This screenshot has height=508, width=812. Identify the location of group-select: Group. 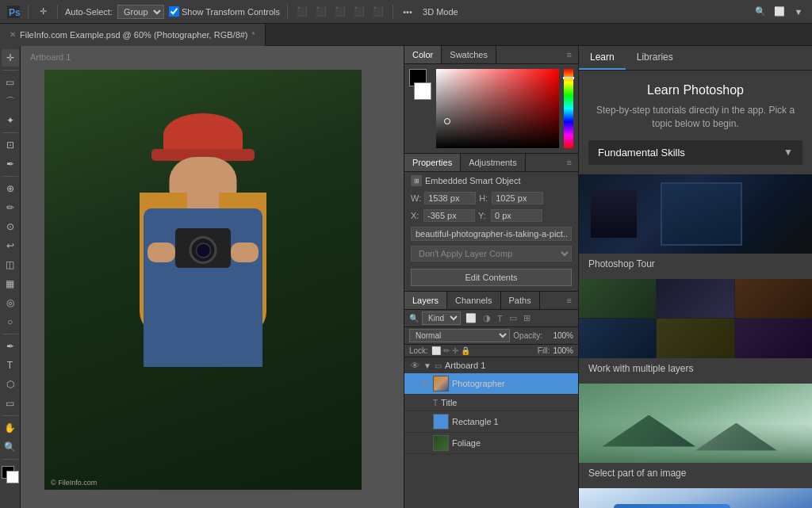
(141, 12).